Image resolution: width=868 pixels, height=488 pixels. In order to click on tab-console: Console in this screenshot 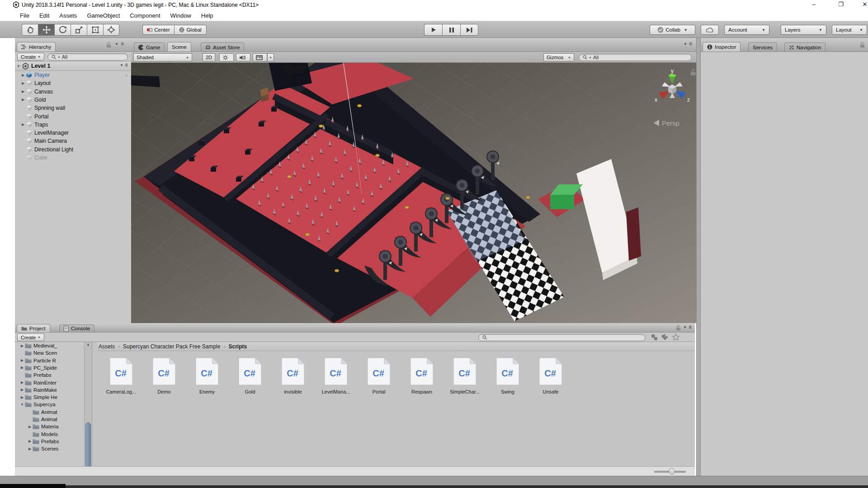, I will do `click(77, 328)`.